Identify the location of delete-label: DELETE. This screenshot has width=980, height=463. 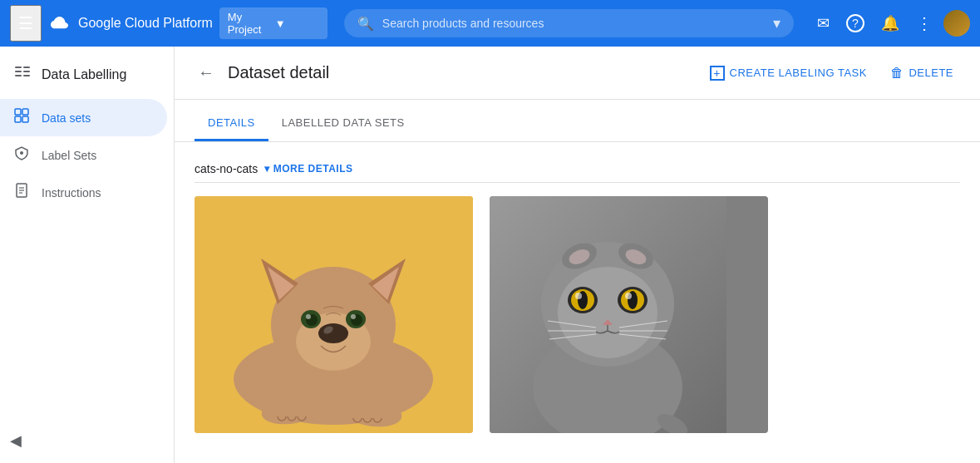
(931, 73).